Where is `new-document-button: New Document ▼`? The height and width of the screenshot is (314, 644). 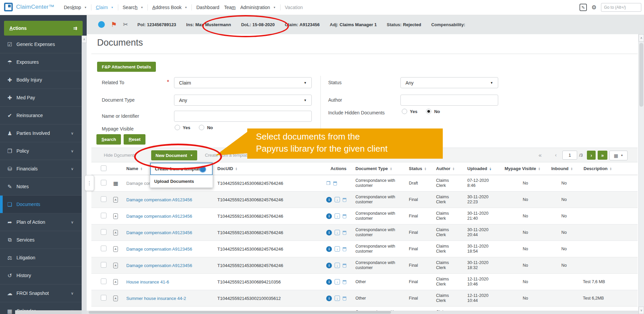 new-document-button: New Document ▼ is located at coordinates (174, 155).